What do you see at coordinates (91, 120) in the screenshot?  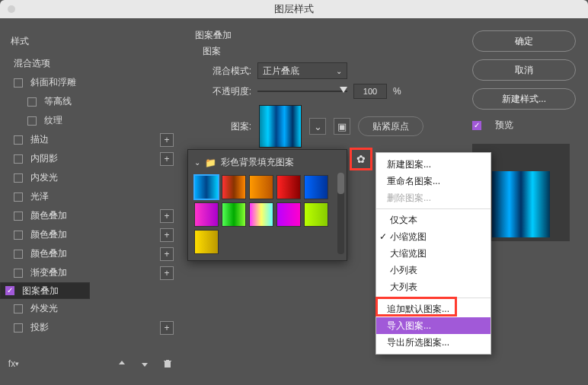 I see `style-item-2: 纹理` at bounding box center [91, 120].